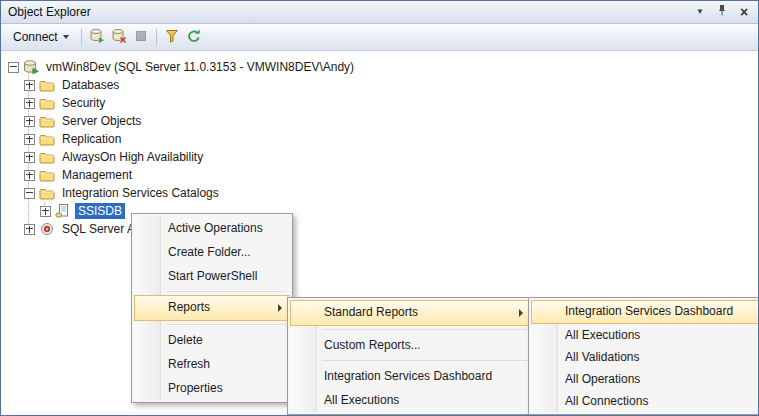  Describe the element at coordinates (700, 12) in the screenshot. I see `chevron-down-icon: ▼` at that location.